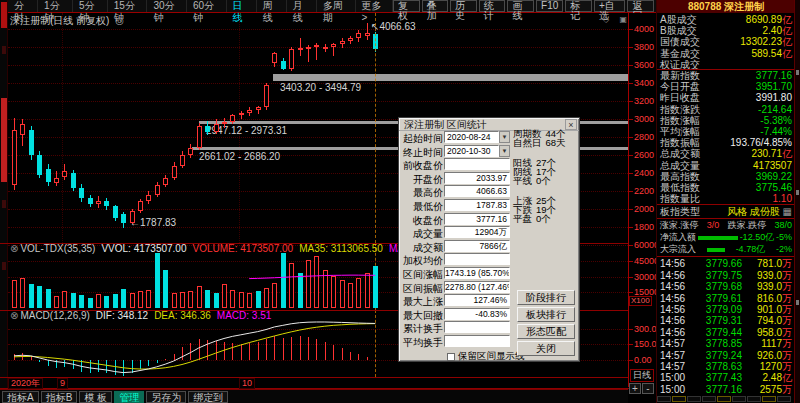  What do you see at coordinates (767, 390) in the screenshot?
I see `tick-volume: 2575万` at bounding box center [767, 390].